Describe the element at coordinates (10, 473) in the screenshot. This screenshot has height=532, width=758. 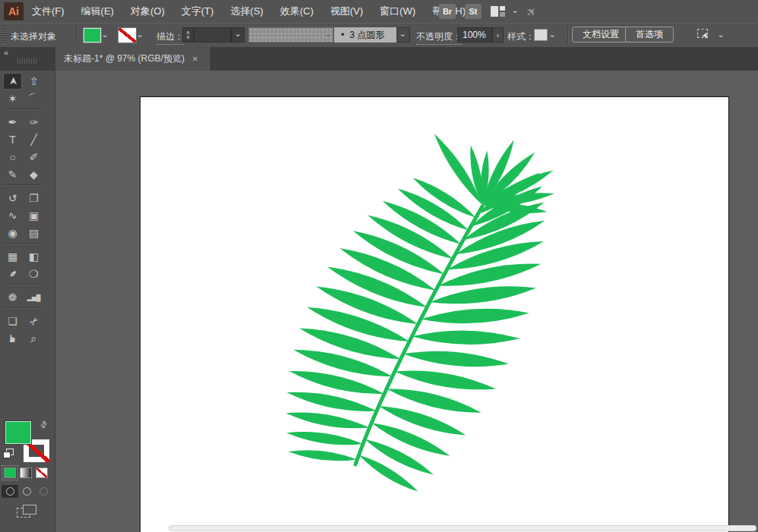
I see `color-button` at that location.